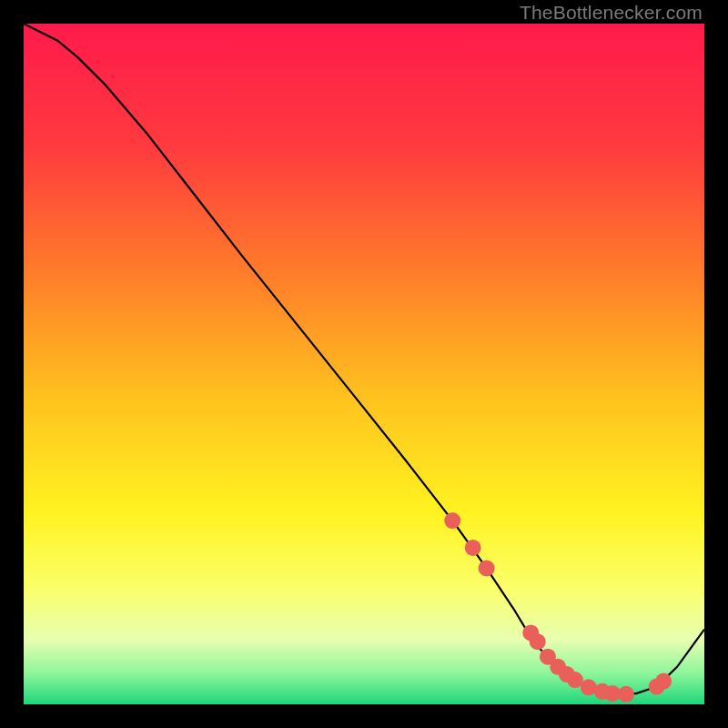 The image size is (728, 728). I want to click on watermark-text: TheBottlenecker.com, so click(612, 13).